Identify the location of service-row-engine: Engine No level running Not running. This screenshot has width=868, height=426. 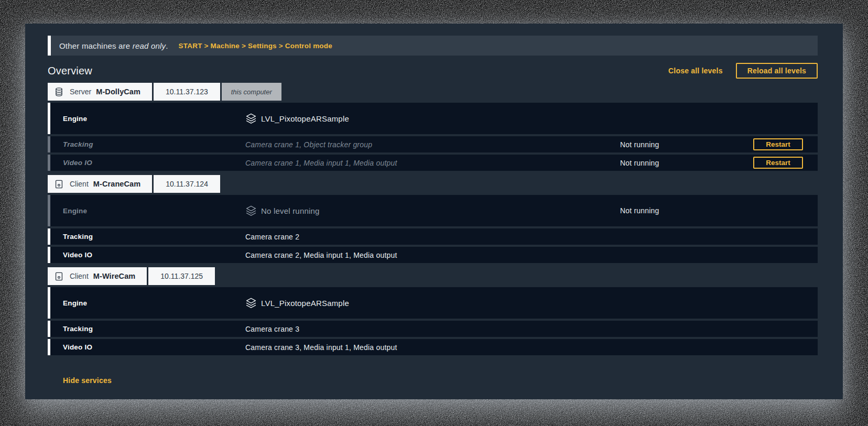
(433, 211).